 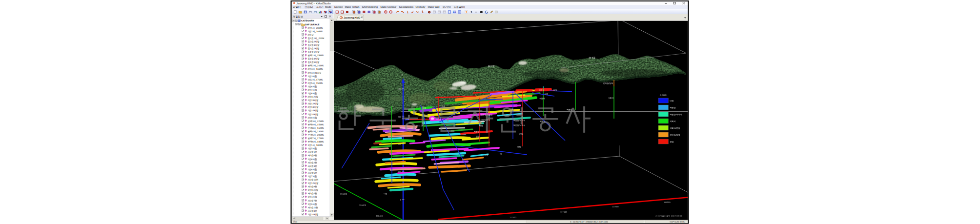 I want to click on svg-text:X : 117557.64 Y : 395657.86 Z: X : 117557.64 Y : 395657.86 Z : 507.4404, so click(x=589, y=222).